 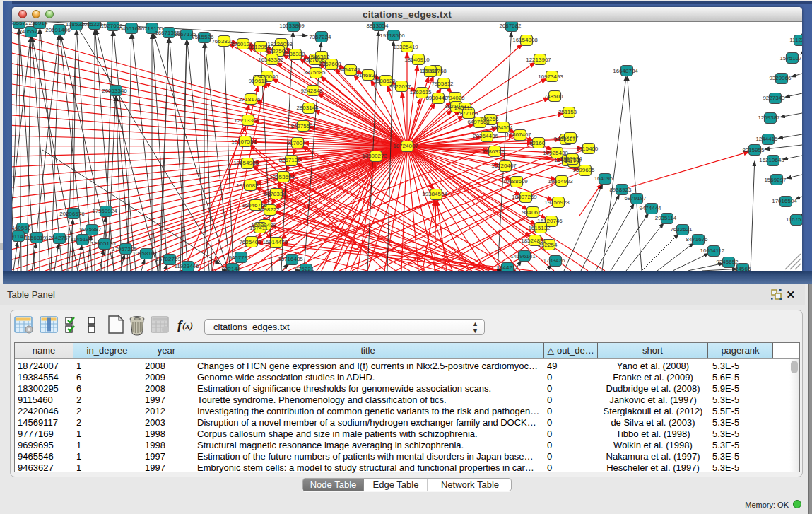 I want to click on svg-text: 9975887, so click(x=90, y=229).